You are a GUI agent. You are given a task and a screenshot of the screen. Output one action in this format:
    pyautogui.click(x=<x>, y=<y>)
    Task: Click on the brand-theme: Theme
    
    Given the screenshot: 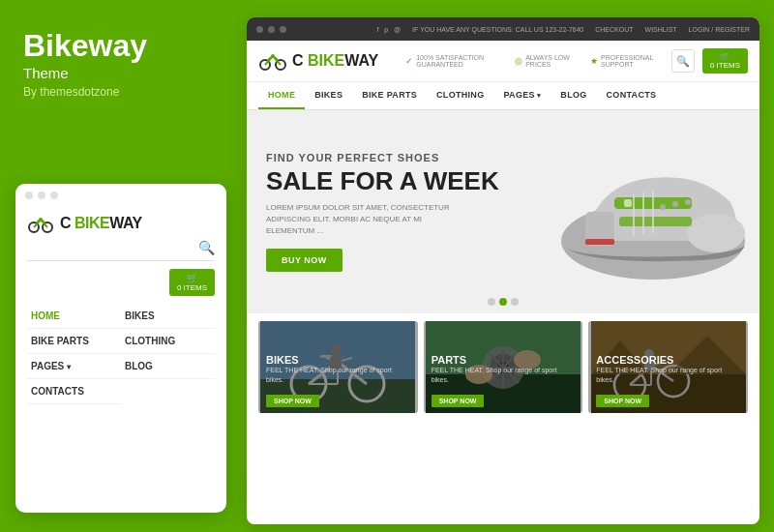 What is the action you would take?
    pyautogui.click(x=120, y=74)
    